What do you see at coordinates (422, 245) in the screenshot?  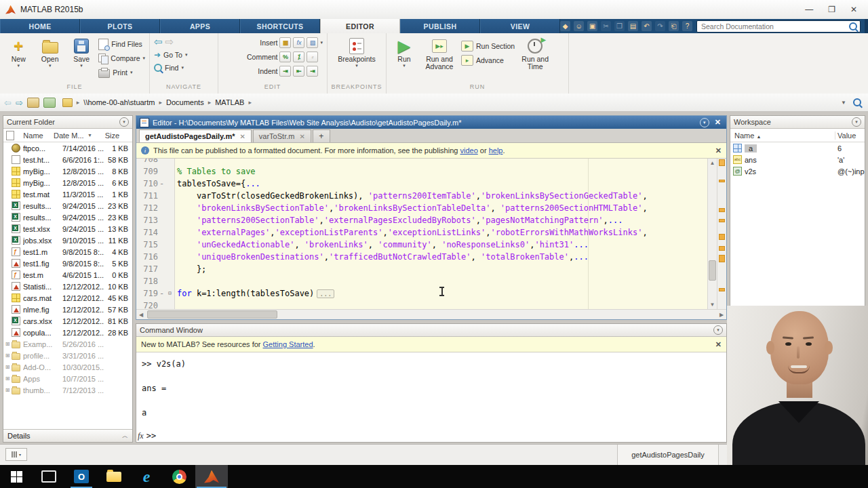 I see `code-line: 715 'unGeckedActionable', 'brokenLinks',…` at bounding box center [422, 245].